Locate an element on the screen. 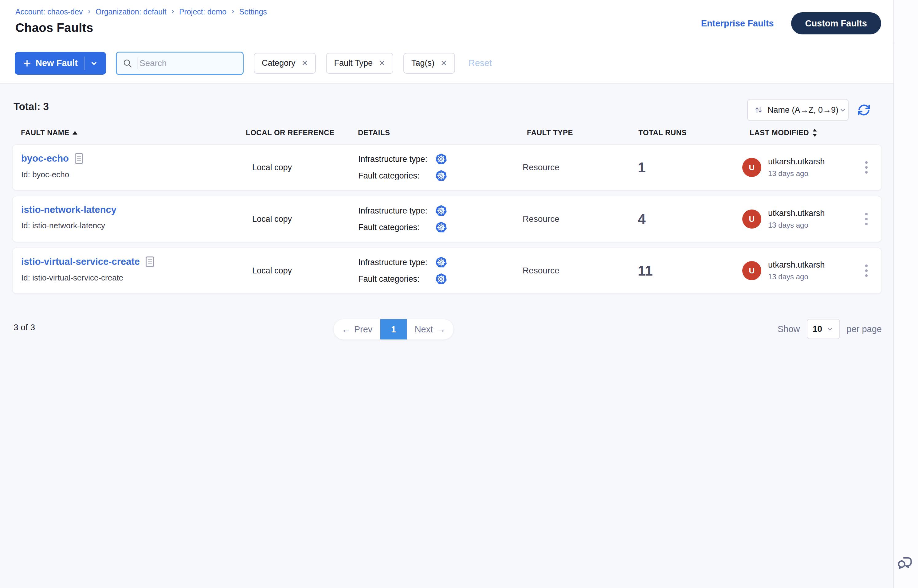 Image resolution: width=918 pixels, height=588 pixels. breadcrumb-project: Project: demo is located at coordinates (203, 12).